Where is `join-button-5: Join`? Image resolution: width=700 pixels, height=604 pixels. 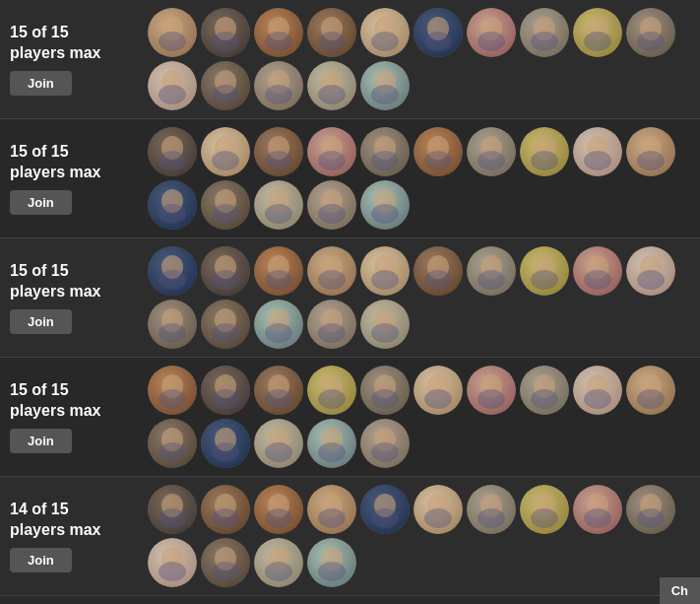 join-button-5: Join is located at coordinates (41, 560).